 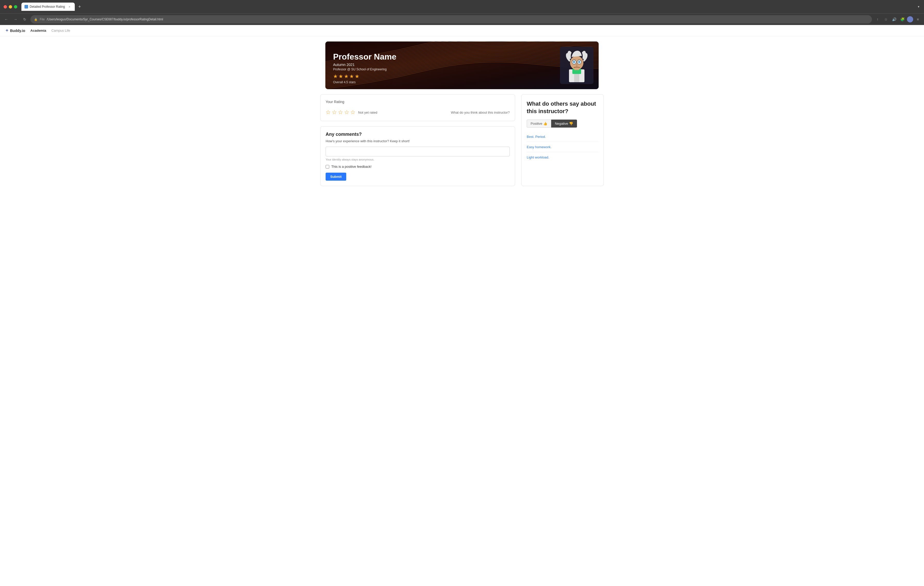 What do you see at coordinates (365, 68) in the screenshot?
I see `hero-content: Professor Name Autumn 2021 Professor @ S…` at bounding box center [365, 68].